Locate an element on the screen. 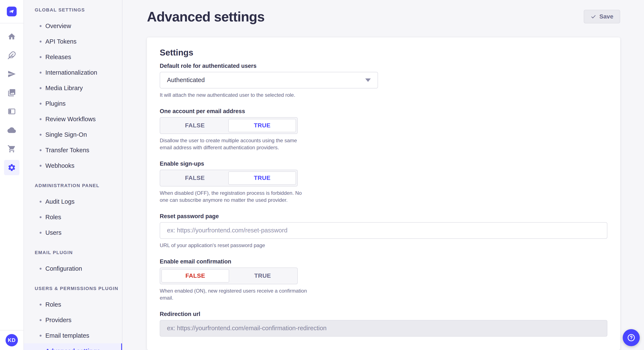 Image resolution: width=644 pixels, height=350 pixels. feather-icon is located at coordinates (12, 55).